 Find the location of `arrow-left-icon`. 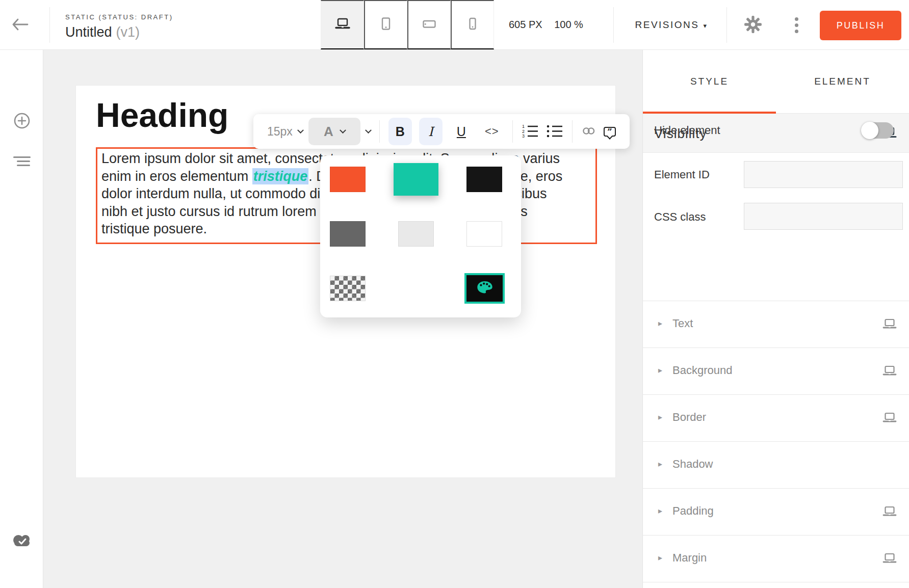

arrow-left-icon is located at coordinates (20, 29).